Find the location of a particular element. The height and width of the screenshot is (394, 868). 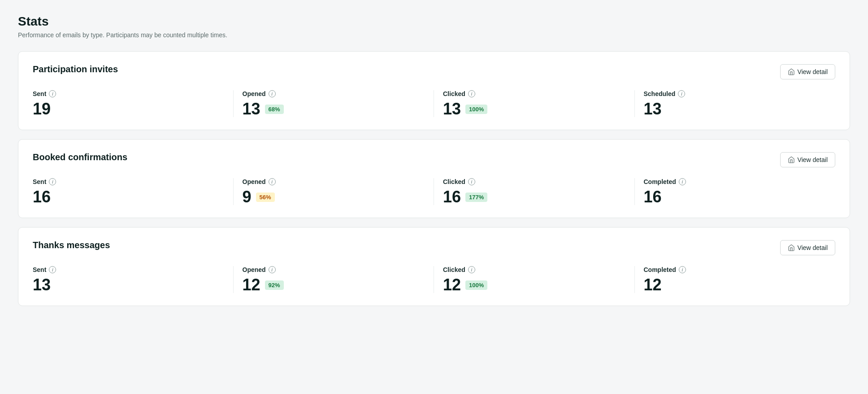

stat-value-participation-invites-sent: 19 is located at coordinates (42, 109).